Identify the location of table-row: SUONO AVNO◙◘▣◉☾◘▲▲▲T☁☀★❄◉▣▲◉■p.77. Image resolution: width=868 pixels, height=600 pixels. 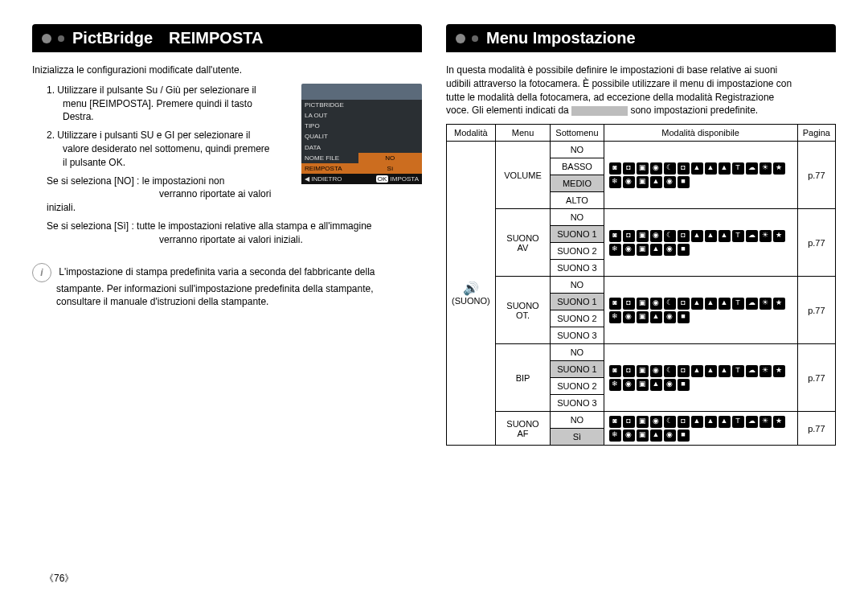
(641, 217).